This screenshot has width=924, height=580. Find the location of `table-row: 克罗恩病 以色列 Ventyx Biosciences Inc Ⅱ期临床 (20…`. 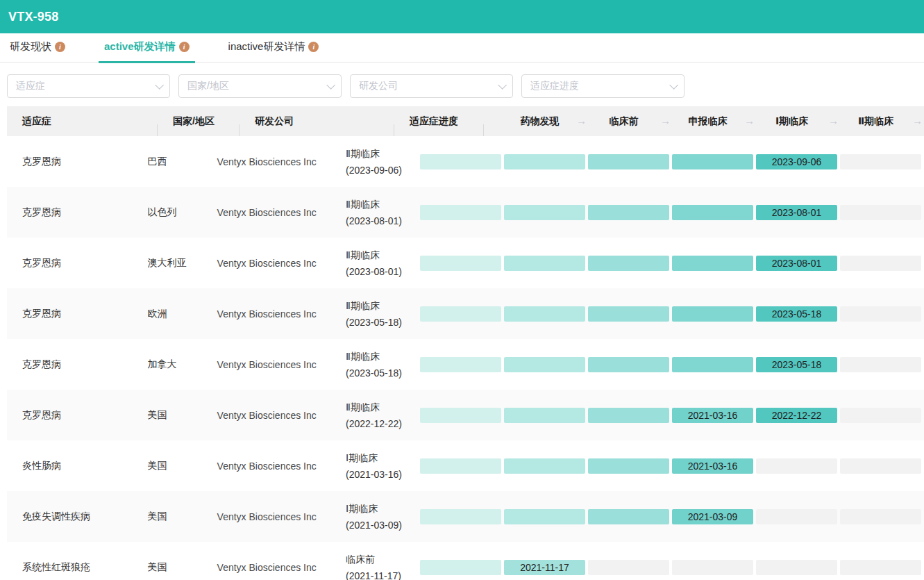

table-row: 克罗恩病 以色列 Ventyx Biosciences Inc Ⅱ期临床 (20… is located at coordinates (465, 213).